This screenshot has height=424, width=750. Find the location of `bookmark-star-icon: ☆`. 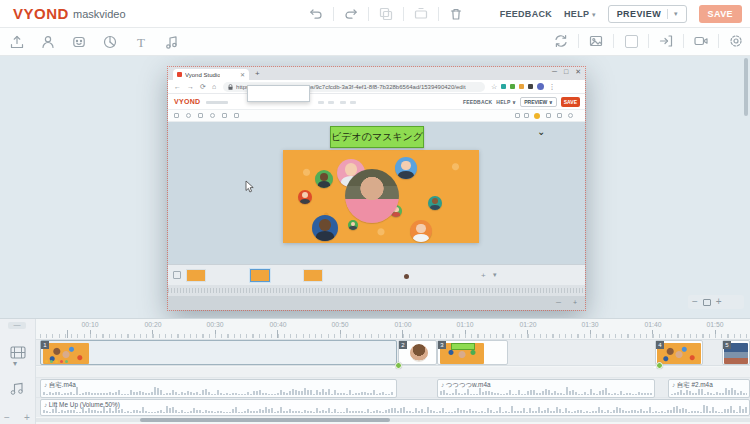

bookmark-star-icon: ☆ is located at coordinates (494, 87).